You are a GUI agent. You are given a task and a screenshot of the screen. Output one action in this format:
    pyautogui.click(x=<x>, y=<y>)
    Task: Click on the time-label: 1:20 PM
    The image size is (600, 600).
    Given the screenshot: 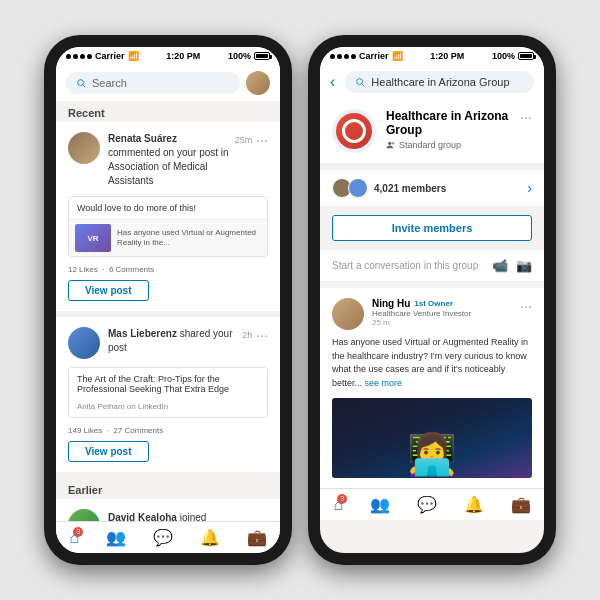 What is the action you would take?
    pyautogui.click(x=183, y=56)
    